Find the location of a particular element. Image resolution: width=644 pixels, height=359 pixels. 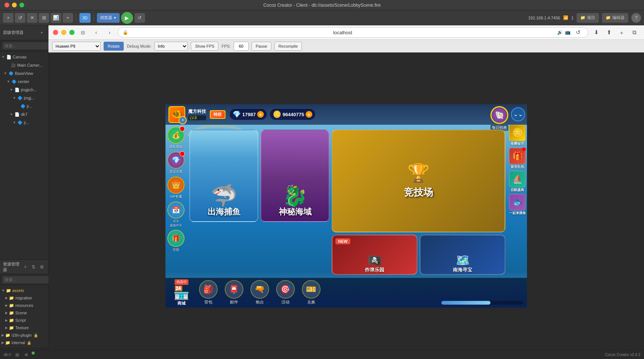

stats-button: 📊 is located at coordinates (56, 18).